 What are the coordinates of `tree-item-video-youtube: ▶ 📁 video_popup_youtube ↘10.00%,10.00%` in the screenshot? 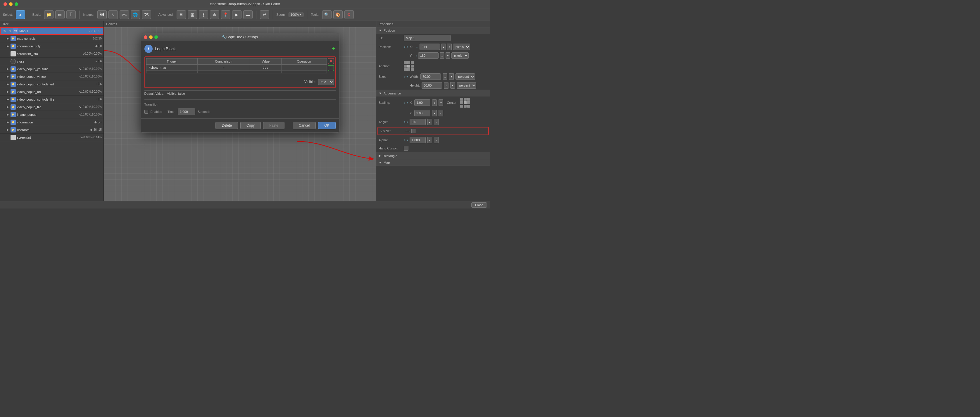 It's located at (52, 69).